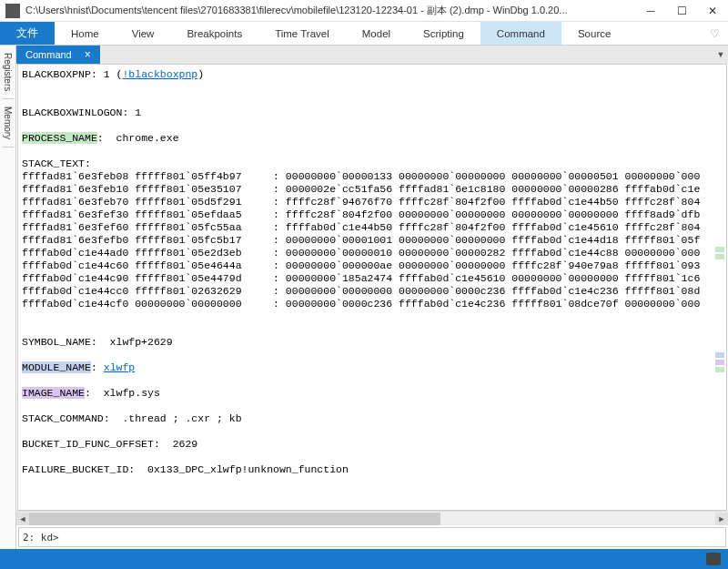 The height and width of the screenshot is (569, 728). I want to click on title-bar: C:\Users\hnist\Documents\tencent files\2…, so click(364, 11).